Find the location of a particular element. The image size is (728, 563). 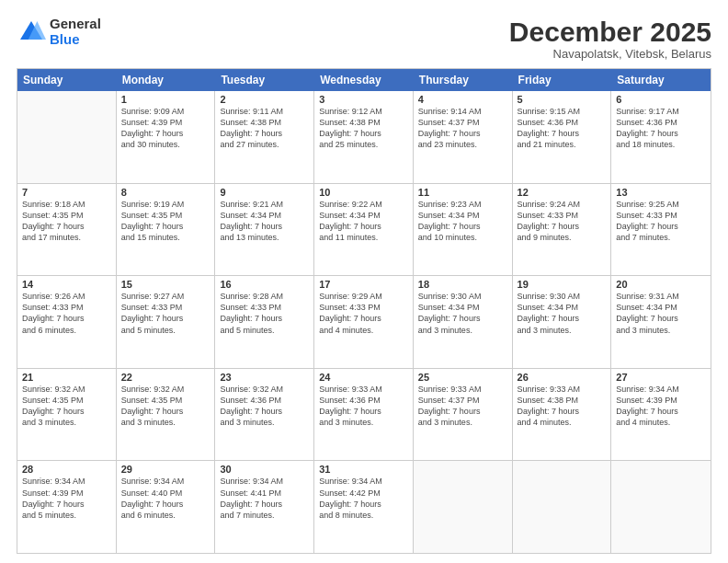

calendar-cell: 23Sunrise: 9:32 AM Sunset: 4:36 PM Dayli… is located at coordinates (265, 415).